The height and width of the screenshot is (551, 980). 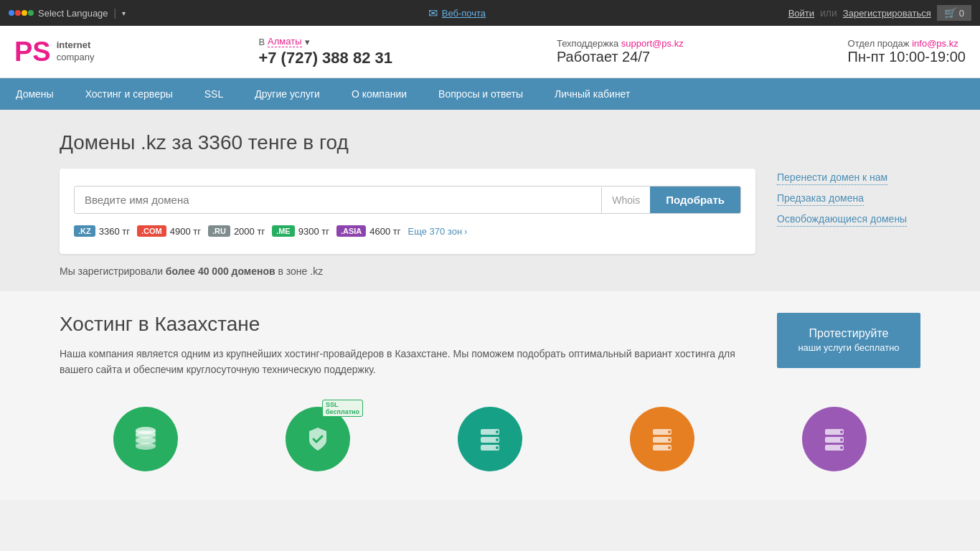 I want to click on logo-ps: PS, so click(x=33, y=52).